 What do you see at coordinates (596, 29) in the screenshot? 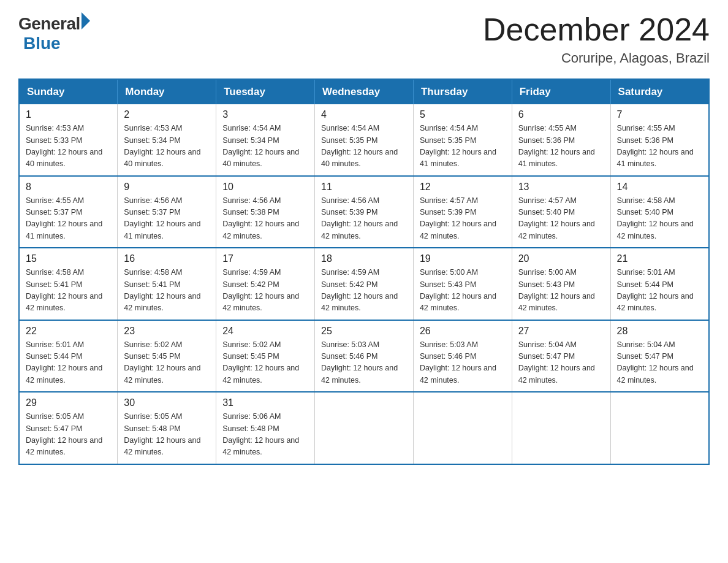
I see `month-title: December 2024` at bounding box center [596, 29].